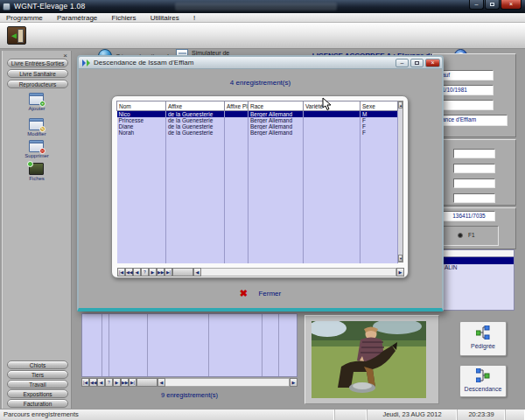 The width and height of the screenshot is (525, 420). What do you see at coordinates (511, 5) in the screenshot?
I see `close-button: ×` at bounding box center [511, 5].